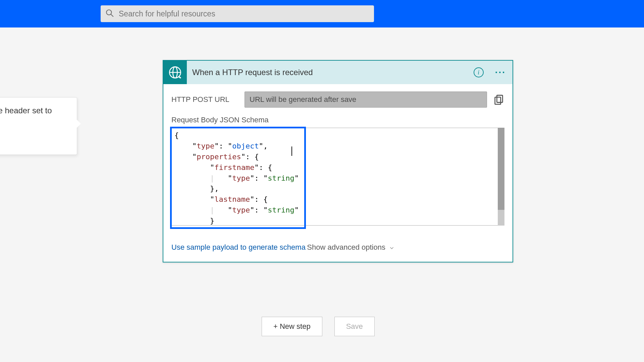 The width and height of the screenshot is (644, 362). Describe the element at coordinates (318, 326) in the screenshot. I see `footer-actions: + New step Save` at that location.